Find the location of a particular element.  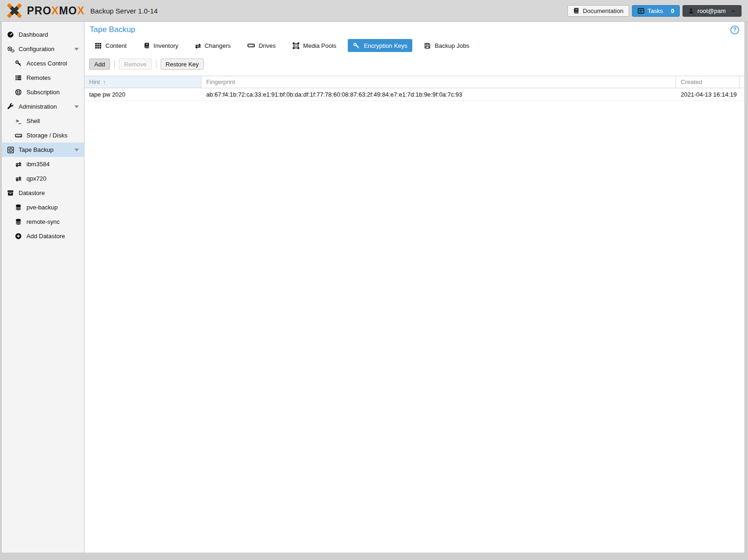

sidebar-item-label: Storage / Disks is located at coordinates (47, 136).